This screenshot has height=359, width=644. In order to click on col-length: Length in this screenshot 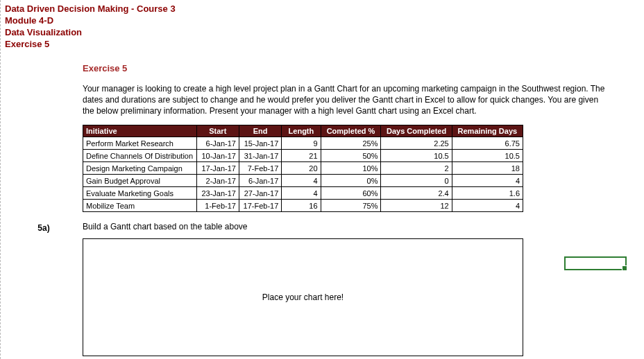, I will do `click(301, 132)`.